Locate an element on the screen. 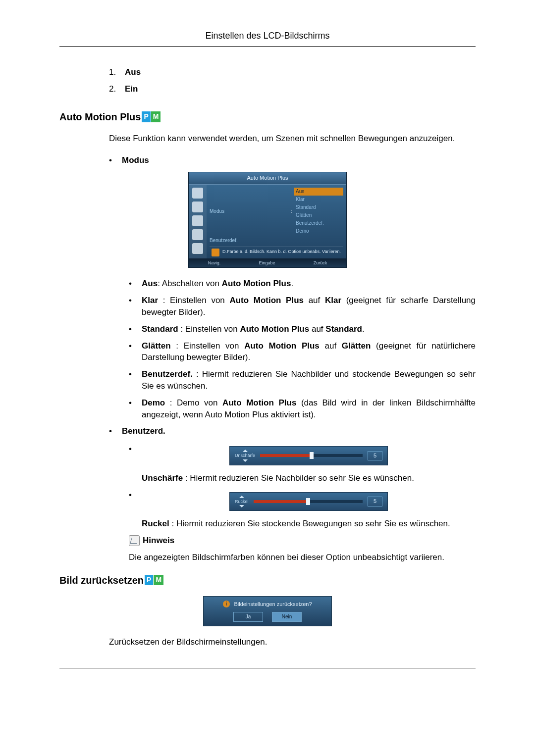 The image size is (535, 756). osd-option: Demo is located at coordinates (319, 231).